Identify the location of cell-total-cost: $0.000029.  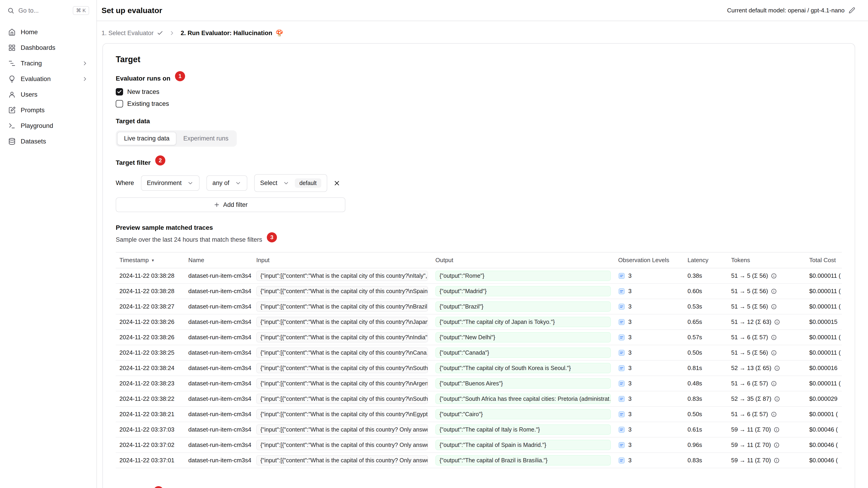
(824, 399).